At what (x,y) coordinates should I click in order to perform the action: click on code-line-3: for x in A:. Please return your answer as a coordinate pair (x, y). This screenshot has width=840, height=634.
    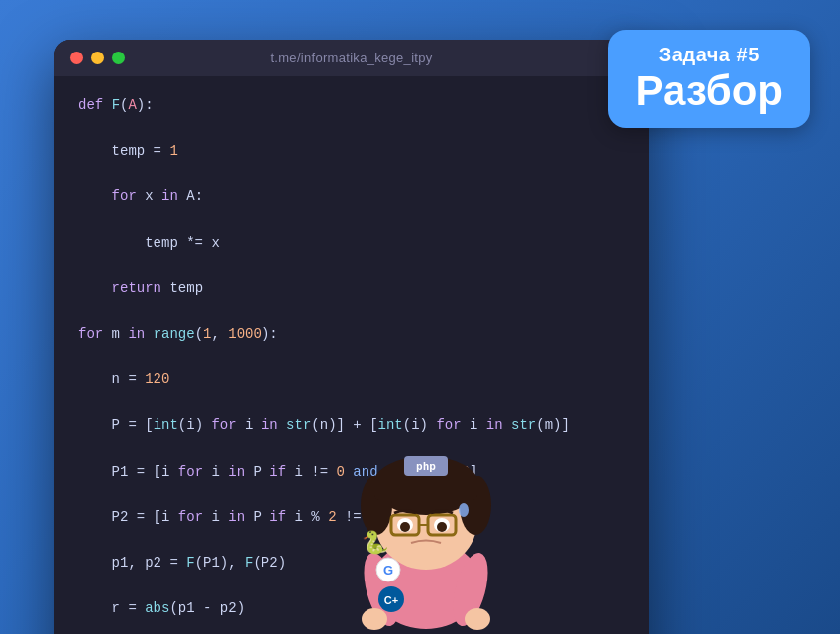
    Looking at the image, I should click on (352, 196).